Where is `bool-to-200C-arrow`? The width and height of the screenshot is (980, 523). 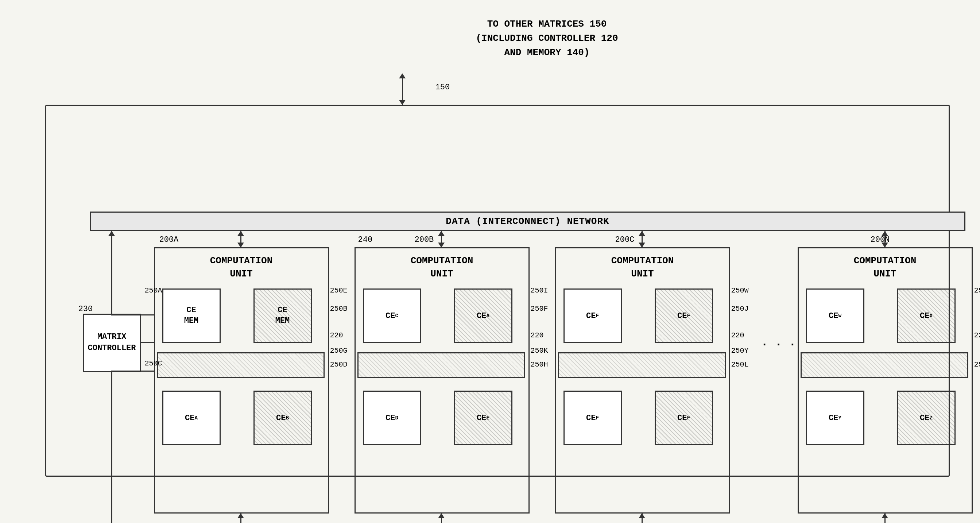
bool-to-200C-arrow is located at coordinates (642, 518).